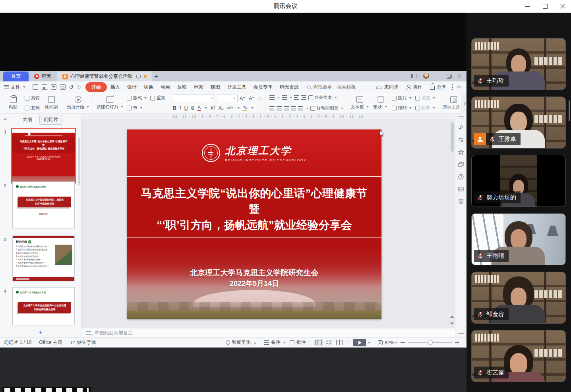  I want to click on menu-devtools: 开发工具, so click(237, 87).